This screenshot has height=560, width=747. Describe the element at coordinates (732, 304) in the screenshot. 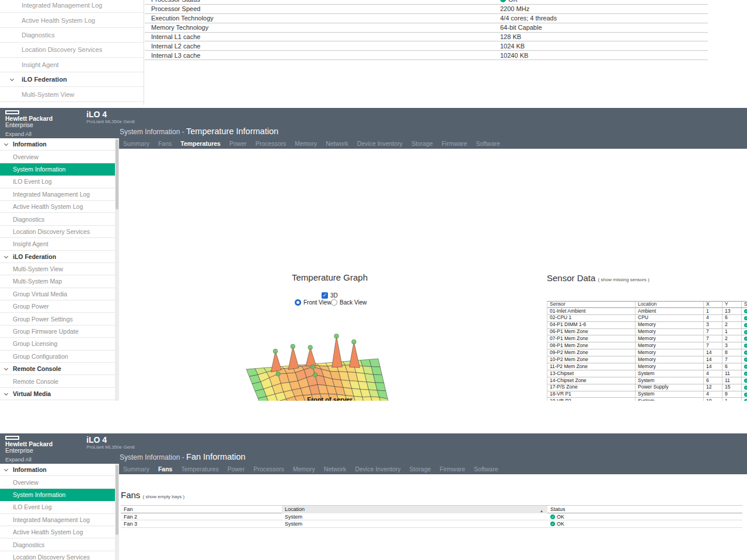

I see `col-y: Y` at that location.